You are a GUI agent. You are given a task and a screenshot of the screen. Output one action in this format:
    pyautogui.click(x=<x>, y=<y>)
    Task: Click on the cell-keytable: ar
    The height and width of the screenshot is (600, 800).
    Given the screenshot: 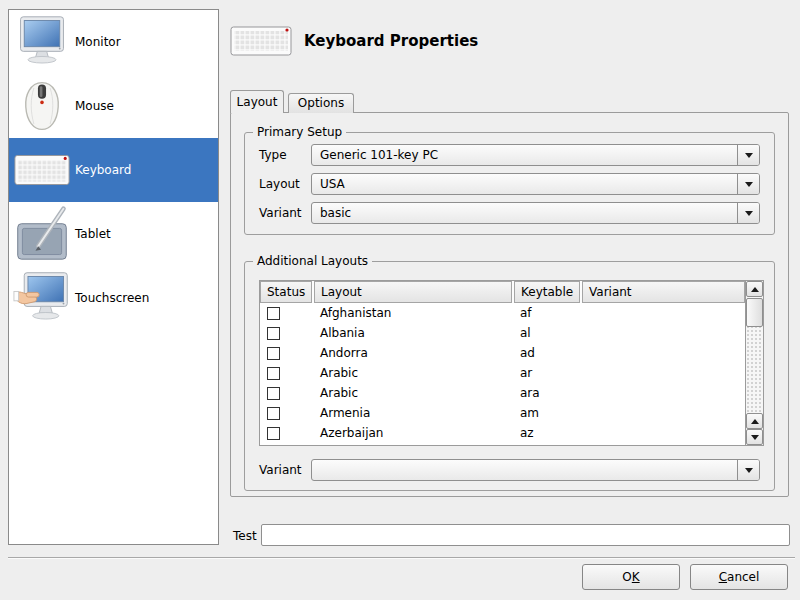 What is the action you would take?
    pyautogui.click(x=547, y=373)
    